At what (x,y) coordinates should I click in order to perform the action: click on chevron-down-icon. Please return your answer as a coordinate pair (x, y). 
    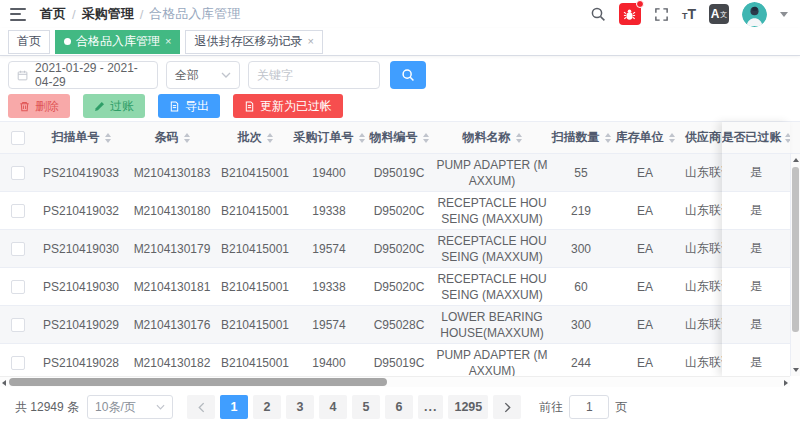
    Looking at the image, I should click on (784, 16).